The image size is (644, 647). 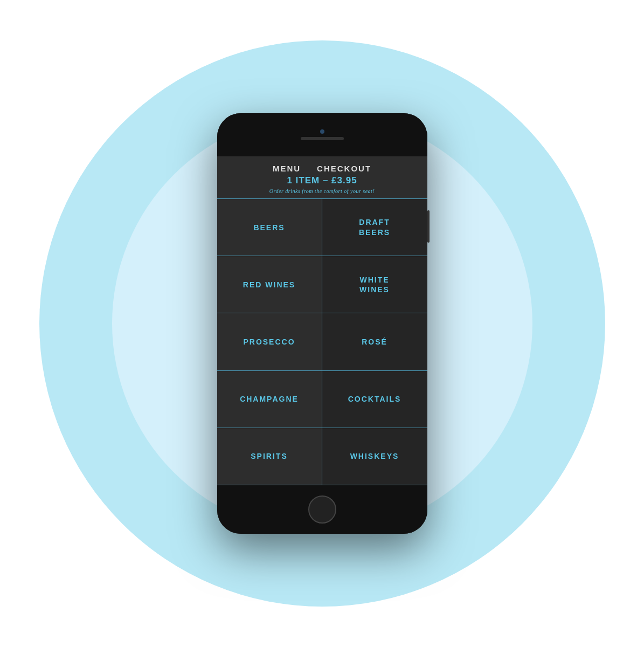 I want to click on menu-cell-beers: BEERS, so click(x=269, y=228).